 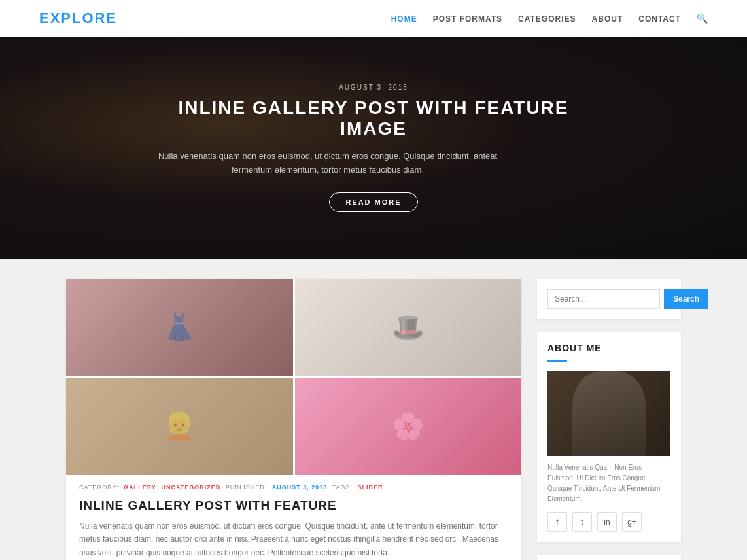 What do you see at coordinates (609, 522) in the screenshot?
I see `social-icons: f t in g+` at bounding box center [609, 522].